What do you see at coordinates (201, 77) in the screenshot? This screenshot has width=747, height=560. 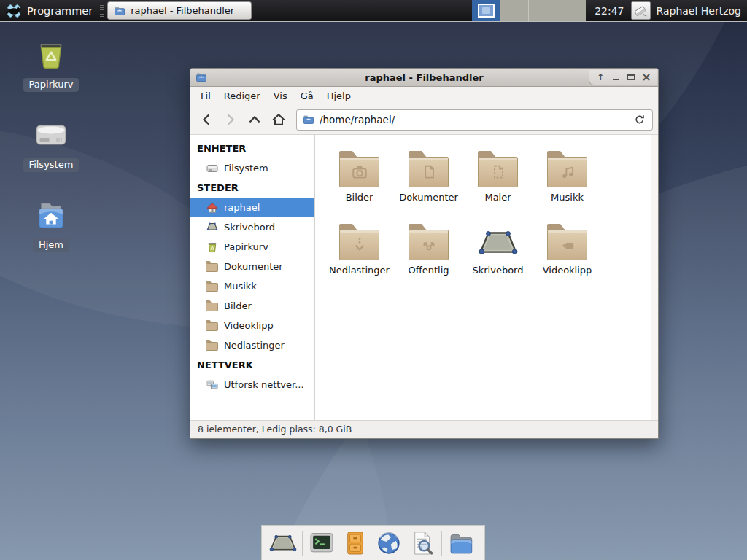 I see `window-folder-icon` at bounding box center [201, 77].